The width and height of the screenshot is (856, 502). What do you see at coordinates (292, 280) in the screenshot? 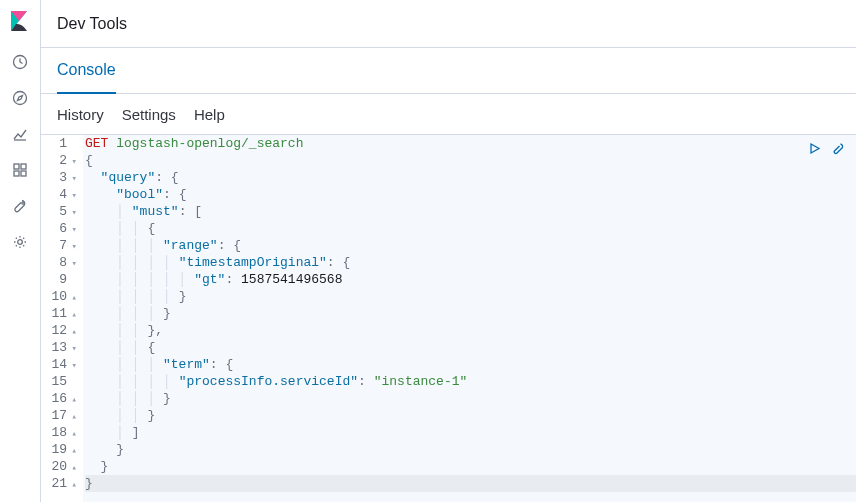
I see `code-token: 1587541496568` at bounding box center [292, 280].